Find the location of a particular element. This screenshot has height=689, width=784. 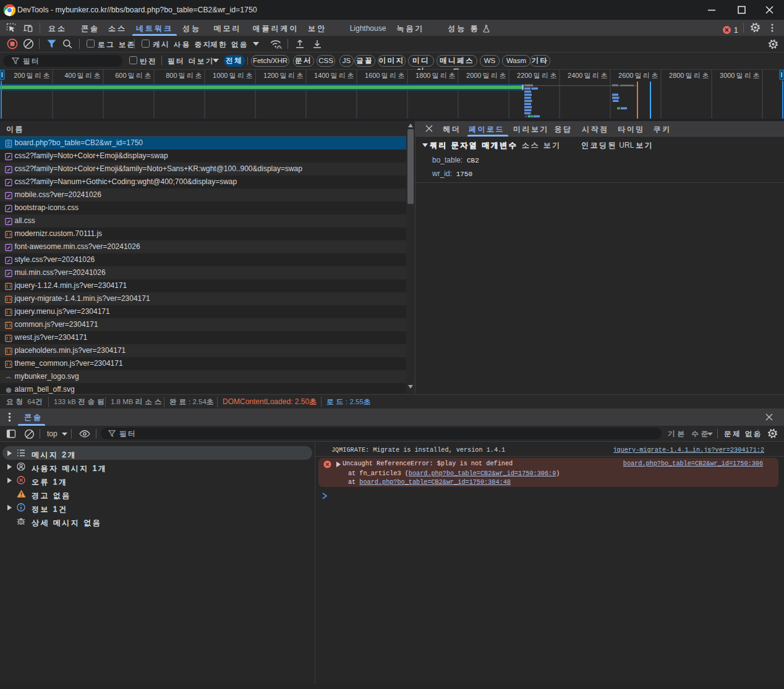

svg-text: 2000밀리초 is located at coordinates (487, 75).